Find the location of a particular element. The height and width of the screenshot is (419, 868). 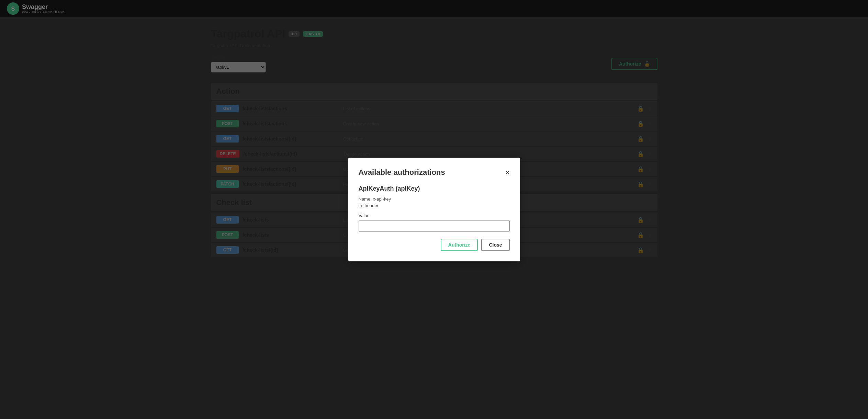

auth-scheme-section: ApiKeyAuth (apiKey) Name: x-api-key In: … is located at coordinates (434, 208).